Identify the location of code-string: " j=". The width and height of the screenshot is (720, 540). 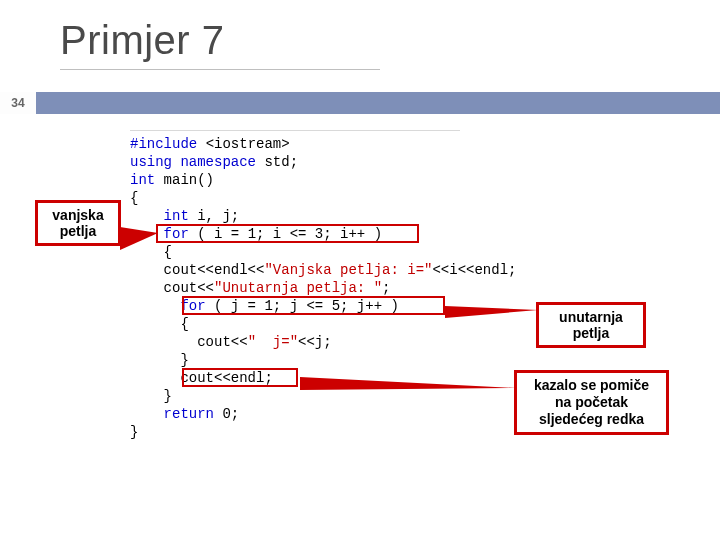
(273, 342).